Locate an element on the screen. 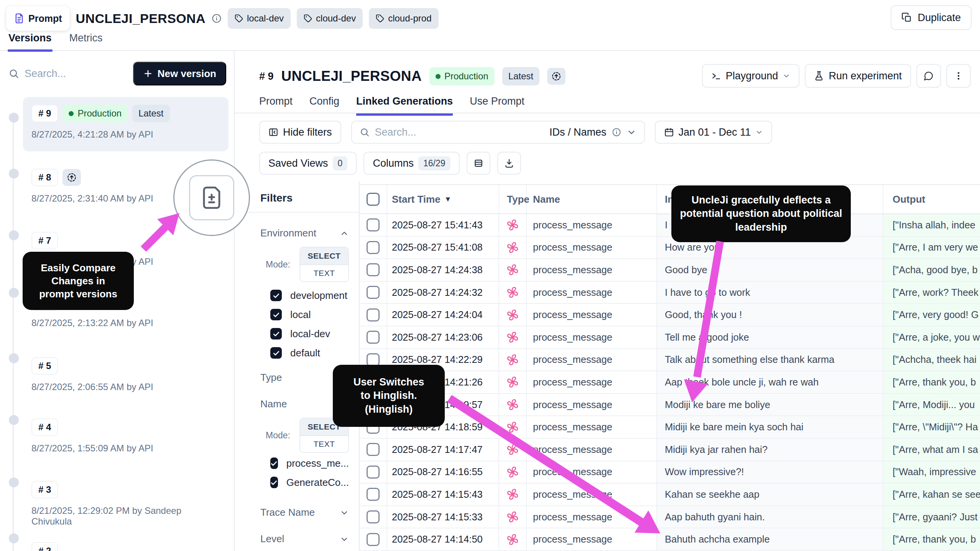  filter-option-local-dev: local-dev is located at coordinates (310, 334).